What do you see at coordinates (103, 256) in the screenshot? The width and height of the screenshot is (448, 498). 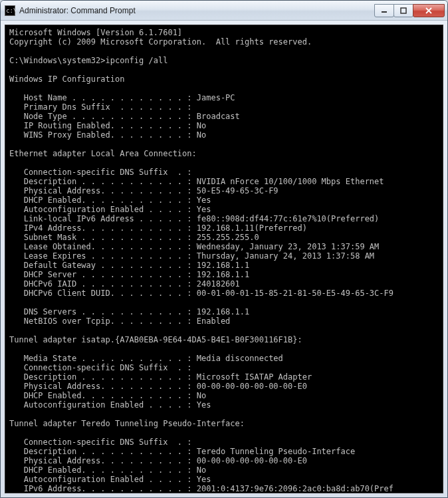 I see `row-label: Lease Expires . . . . . . . . . . :` at bounding box center [103, 256].